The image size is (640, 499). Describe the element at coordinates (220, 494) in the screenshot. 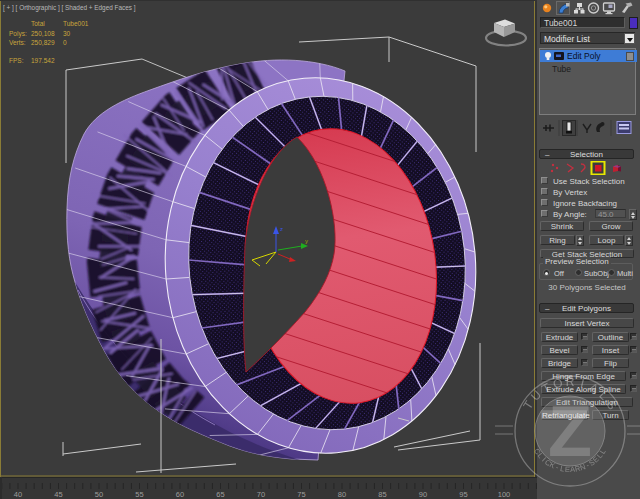

I see `svg-text: 65` at that location.